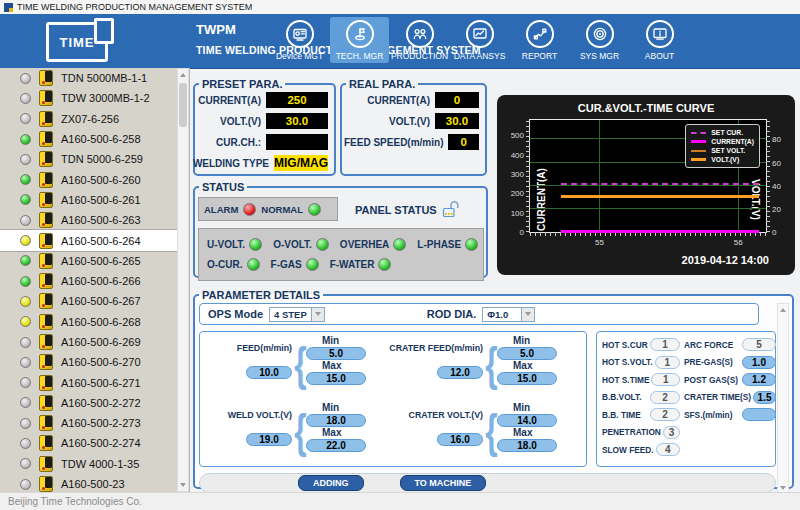 Image resolution: width=800 pixels, height=510 pixels. What do you see at coordinates (101, 220) in the screenshot?
I see `device-label: A160-500-6-263` at bounding box center [101, 220].